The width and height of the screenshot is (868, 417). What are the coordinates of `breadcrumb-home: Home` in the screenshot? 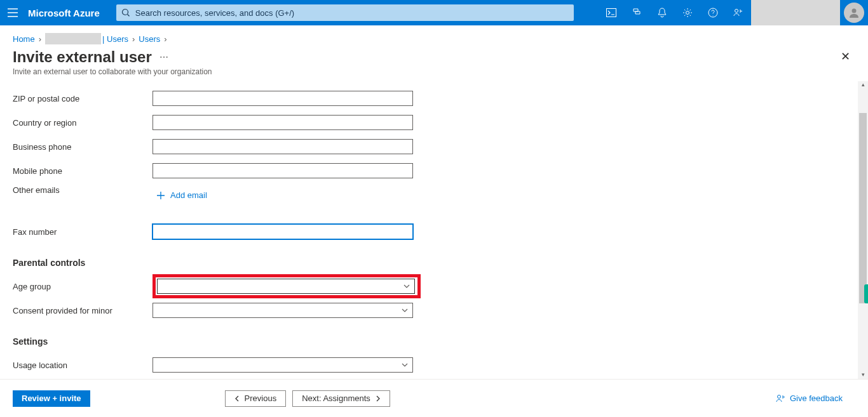 It's located at (24, 39).